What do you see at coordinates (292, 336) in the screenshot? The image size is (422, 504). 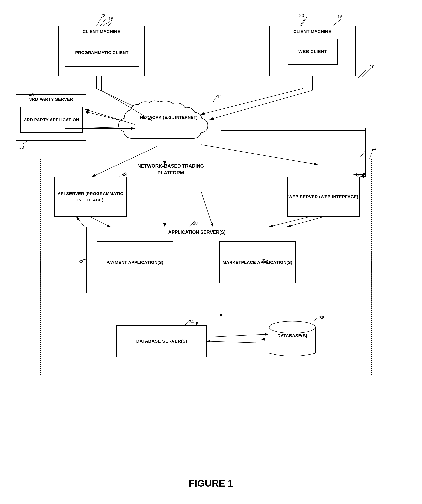 I see `databases-label: DATABASE(S)` at bounding box center [292, 336].